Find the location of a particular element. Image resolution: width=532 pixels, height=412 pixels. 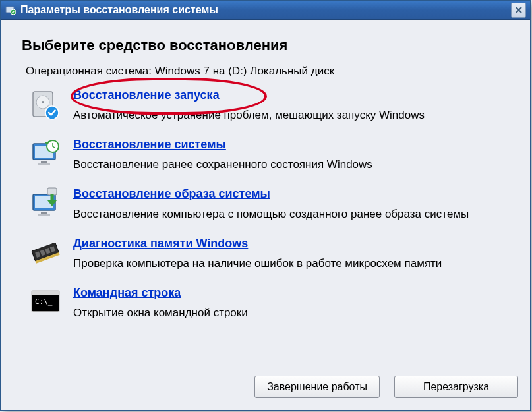

command-prompt-icon: C:\_ is located at coordinates (45, 302).